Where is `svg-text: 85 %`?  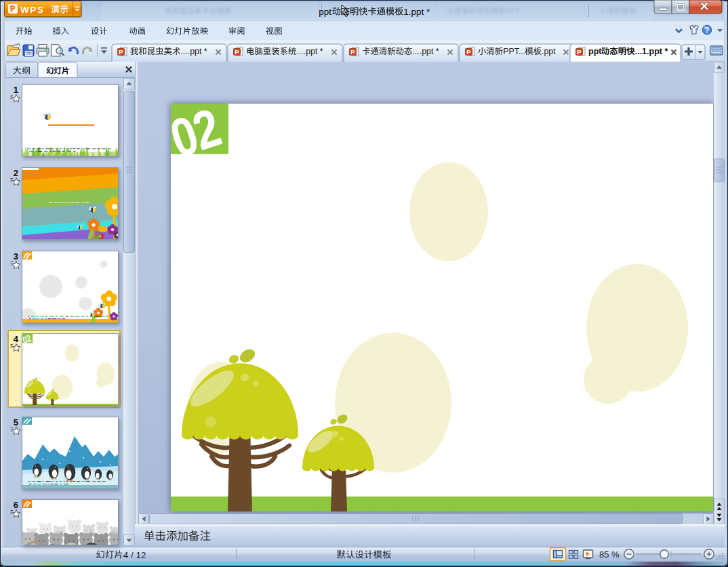
svg-text: 85 % is located at coordinates (609, 554).